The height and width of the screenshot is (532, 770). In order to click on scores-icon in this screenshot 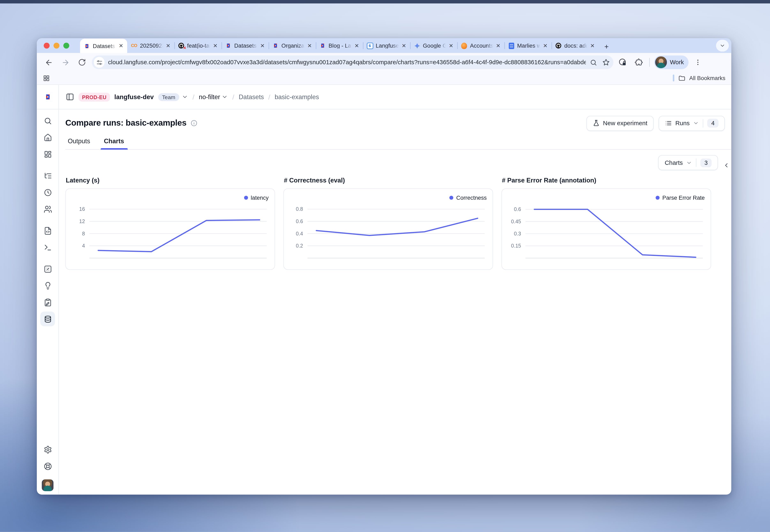, I will do `click(48, 269)`.